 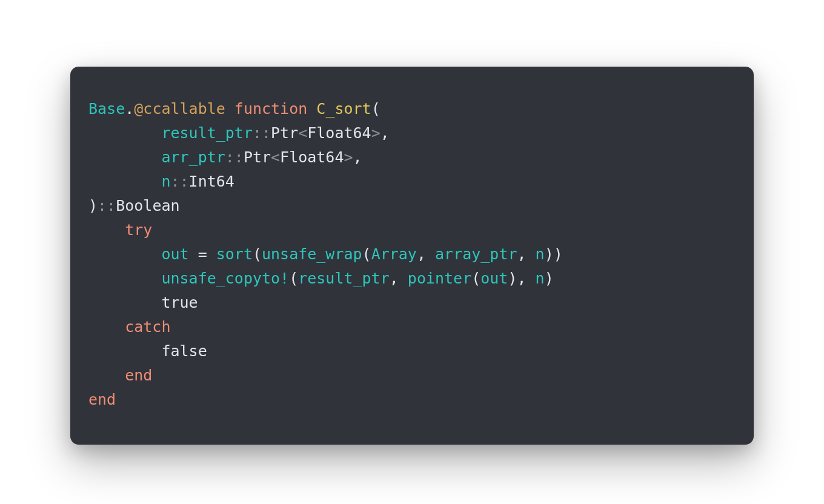 What do you see at coordinates (179, 109) in the screenshot?
I see `token-macro: @ccallable` at bounding box center [179, 109].